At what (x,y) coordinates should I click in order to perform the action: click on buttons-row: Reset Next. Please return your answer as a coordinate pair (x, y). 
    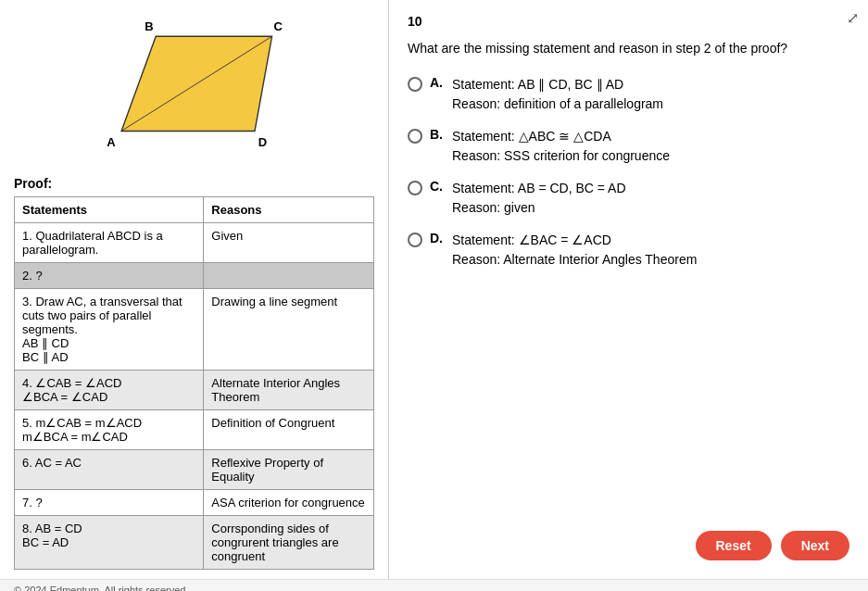
    Looking at the image, I should click on (773, 546).